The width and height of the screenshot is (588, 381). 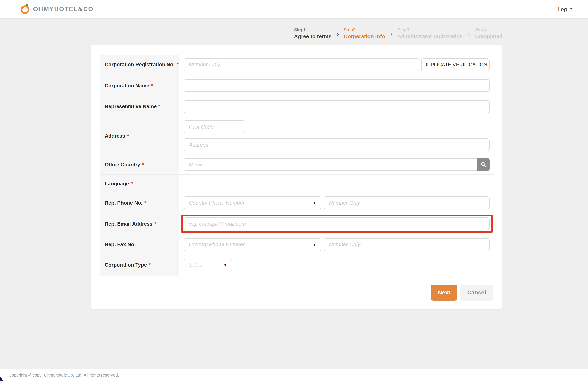 What do you see at coordinates (57, 9) in the screenshot?
I see `logo: OHMYHOTEL&CO` at bounding box center [57, 9].